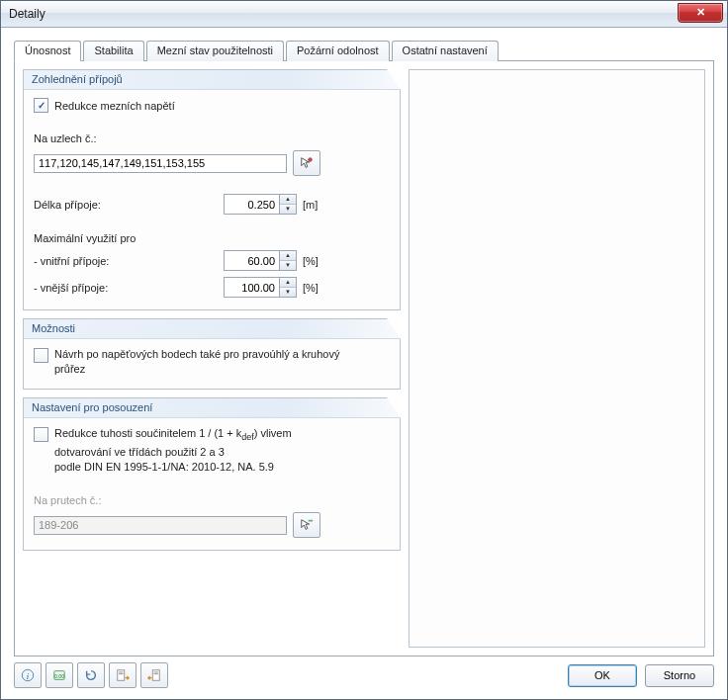  I want to click on group-title: Možnosti, so click(212, 329).